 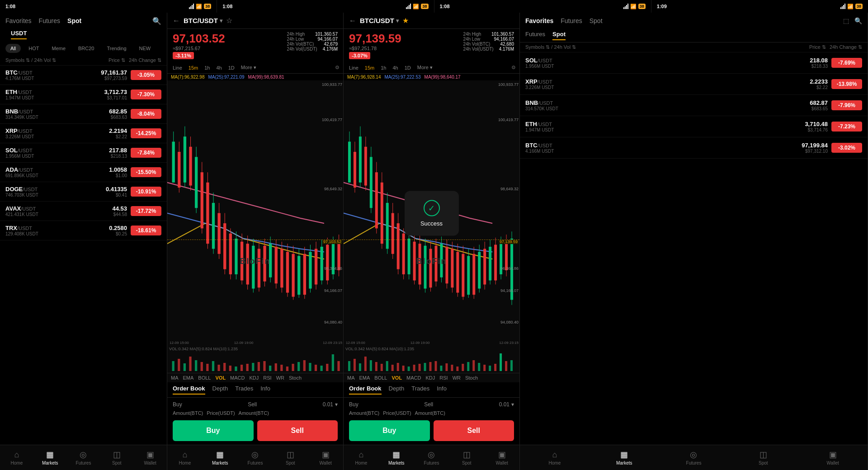 What do you see at coordinates (83, 75) in the screenshot?
I see `market-row-btc: BTC/USDT 4.176M USDT 97,161.37 $97,273.5…` at bounding box center [83, 75].